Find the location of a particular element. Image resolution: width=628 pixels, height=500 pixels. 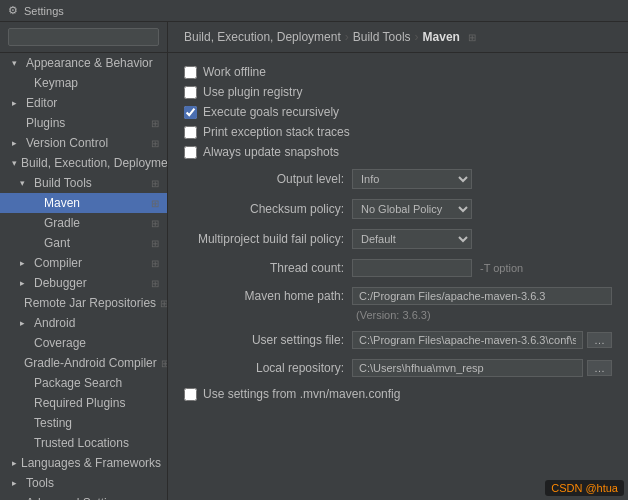

multiproject-fail-label: Multiproject build fail policy: is located at coordinates (264, 239).